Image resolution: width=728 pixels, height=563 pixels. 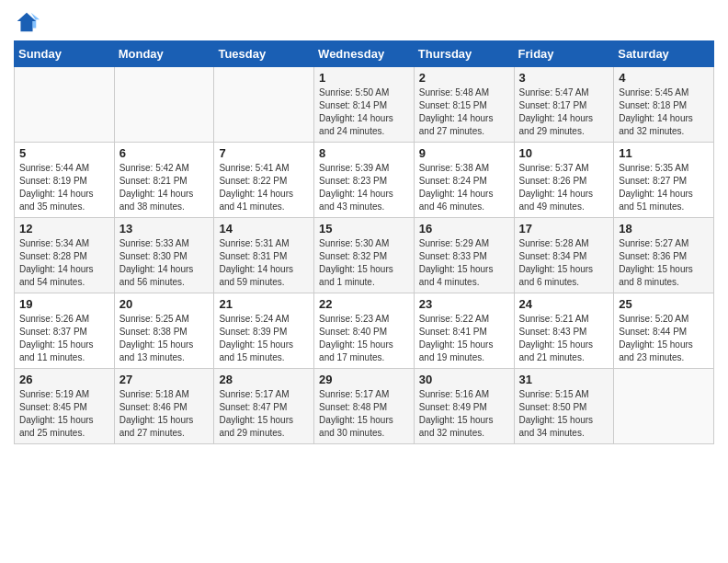 What do you see at coordinates (164, 180) in the screenshot?
I see `calendar-cell: 6Sunrise: 5:42 AM Sunset: 8:21 PM Daylig…` at bounding box center [164, 180].